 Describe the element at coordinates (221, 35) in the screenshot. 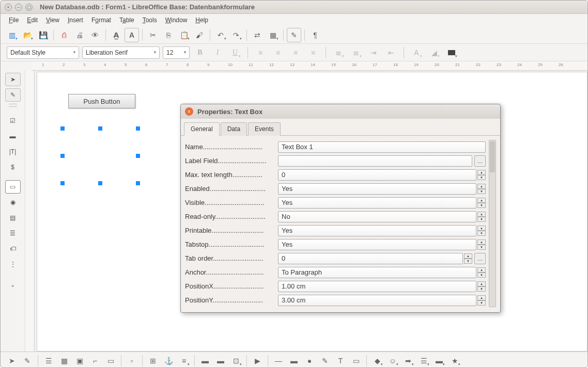

I see `undo-icon: ↶` at that location.